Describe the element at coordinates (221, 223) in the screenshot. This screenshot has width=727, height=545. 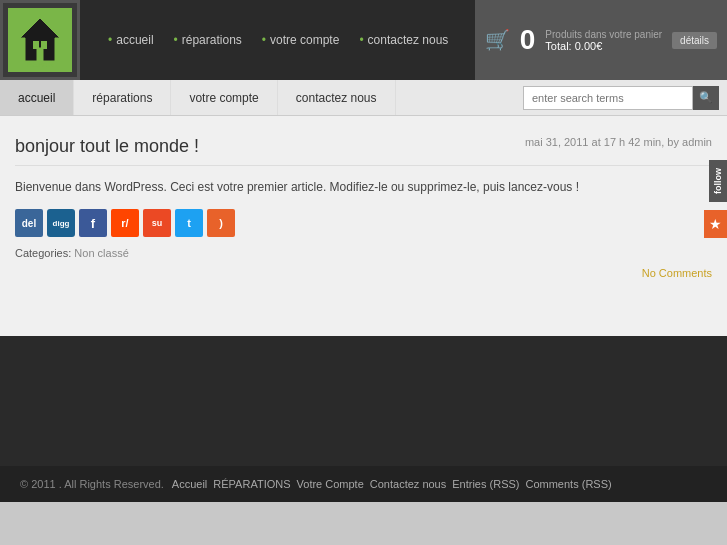
I see `social-rss: )` at that location.